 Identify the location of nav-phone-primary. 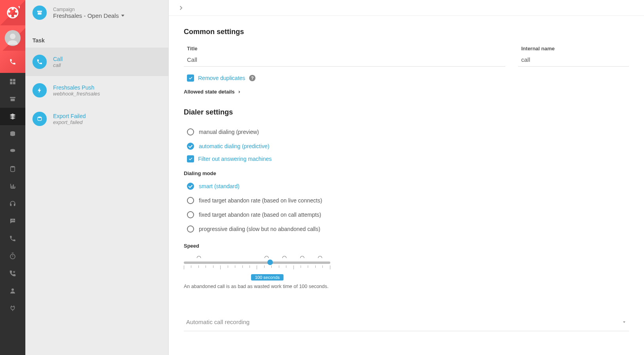
(13, 62).